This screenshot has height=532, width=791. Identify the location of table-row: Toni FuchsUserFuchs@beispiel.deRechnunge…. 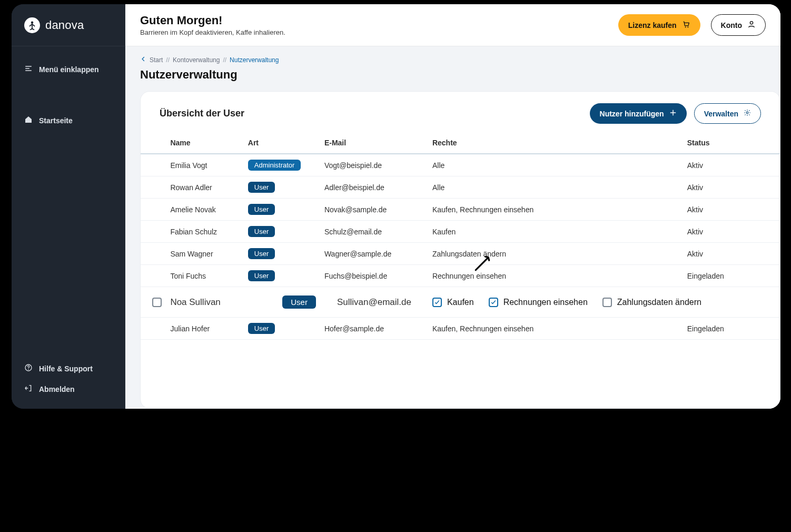
(460, 276).